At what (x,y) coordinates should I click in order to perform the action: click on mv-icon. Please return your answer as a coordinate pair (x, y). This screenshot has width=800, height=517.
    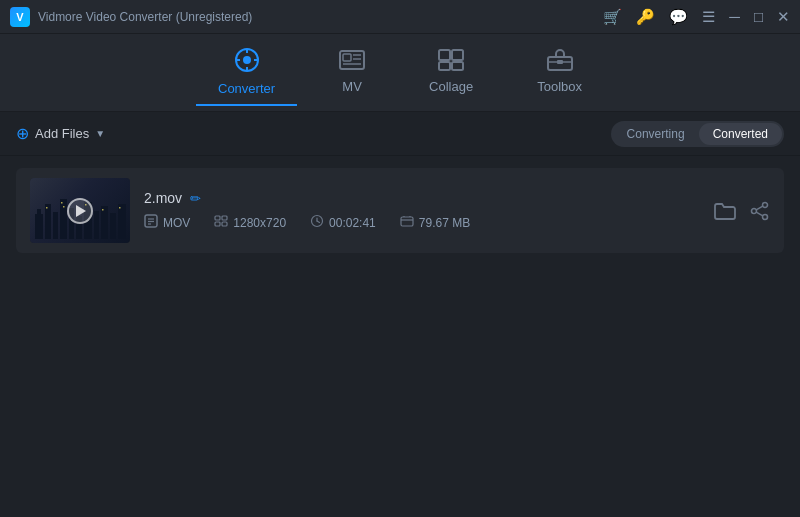
    Looking at the image, I should click on (352, 62).